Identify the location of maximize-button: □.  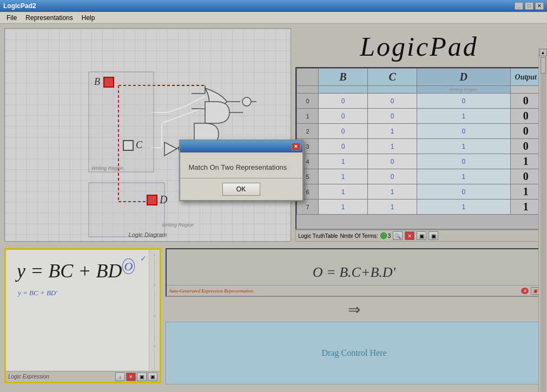
(529, 6).